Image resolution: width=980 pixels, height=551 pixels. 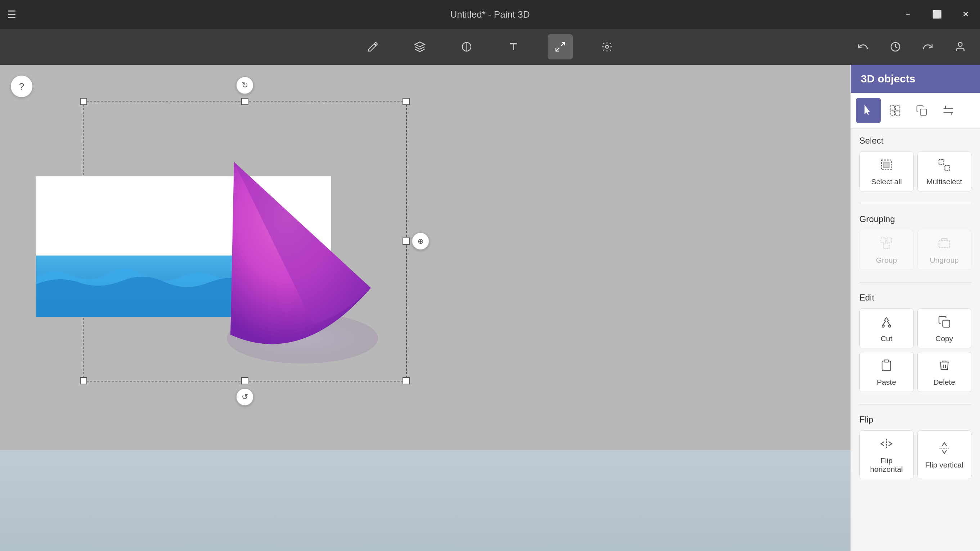 I want to click on select-all-button: Select all, so click(x=886, y=171).